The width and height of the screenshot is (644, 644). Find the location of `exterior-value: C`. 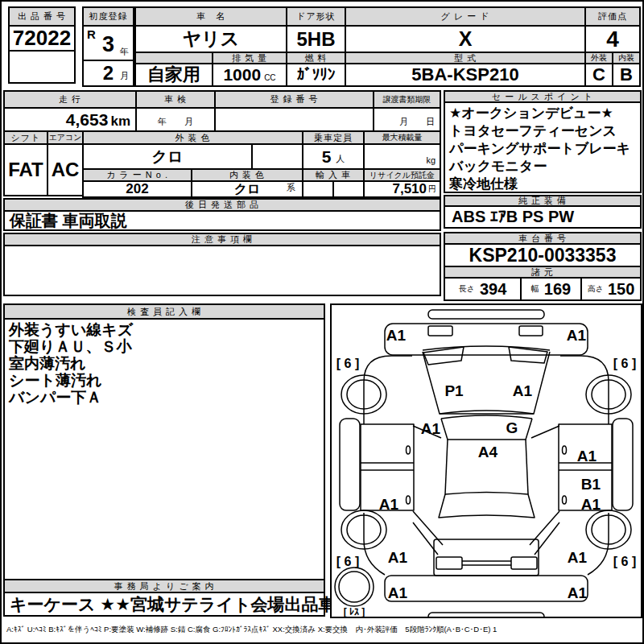

exterior-value: C is located at coordinates (599, 75).